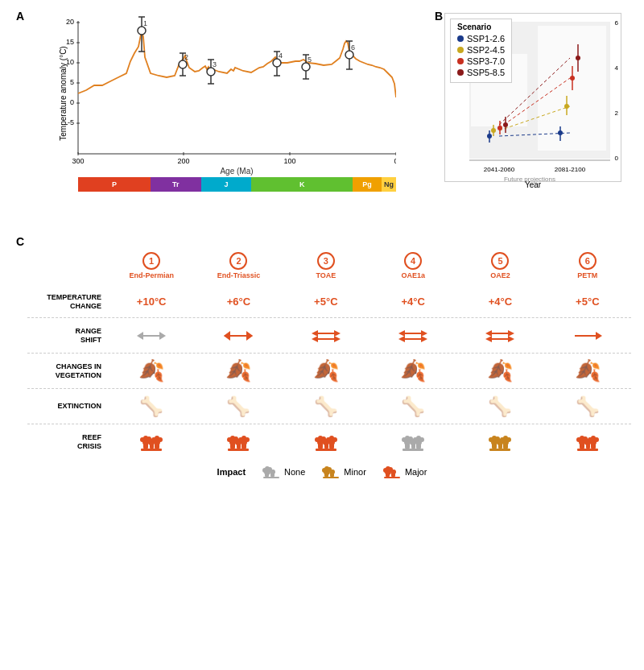 Image resolution: width=644 pixels, height=670 pixels. I want to click on geo-period-bar: P Tr J K Pg Ng, so click(237, 184).